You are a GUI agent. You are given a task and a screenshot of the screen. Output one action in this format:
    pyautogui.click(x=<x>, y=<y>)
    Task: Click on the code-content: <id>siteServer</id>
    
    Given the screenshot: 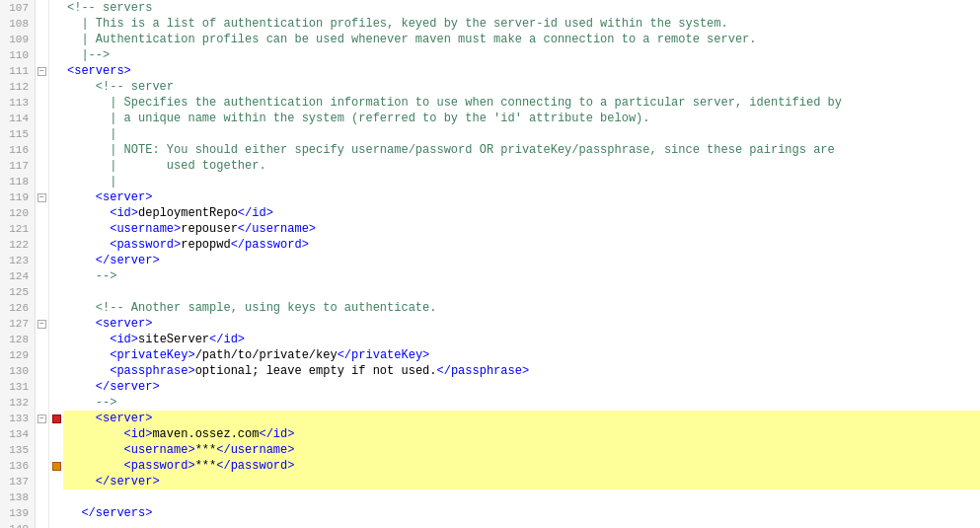 What is the action you would take?
    pyautogui.click(x=154, y=339)
    